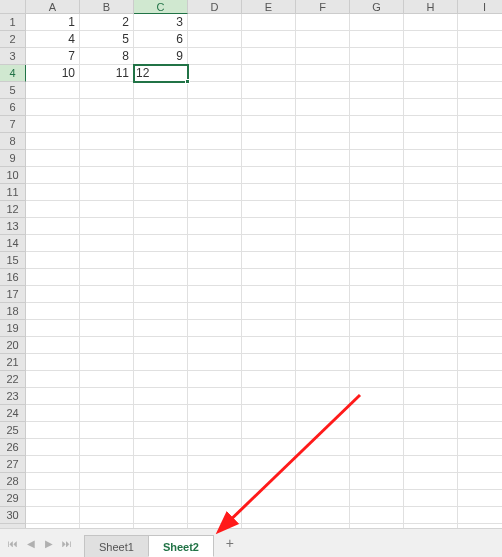  Describe the element at coordinates (13, 414) in the screenshot. I see `row-header-24: 24` at that location.